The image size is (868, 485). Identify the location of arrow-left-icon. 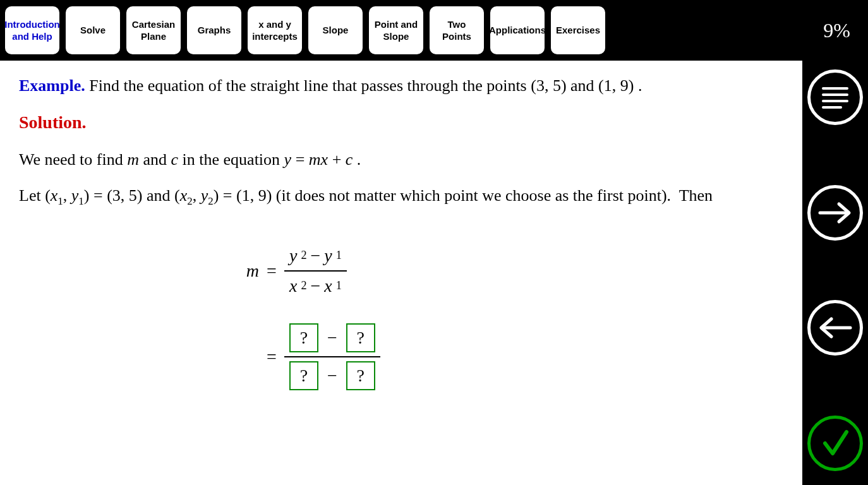
(835, 328).